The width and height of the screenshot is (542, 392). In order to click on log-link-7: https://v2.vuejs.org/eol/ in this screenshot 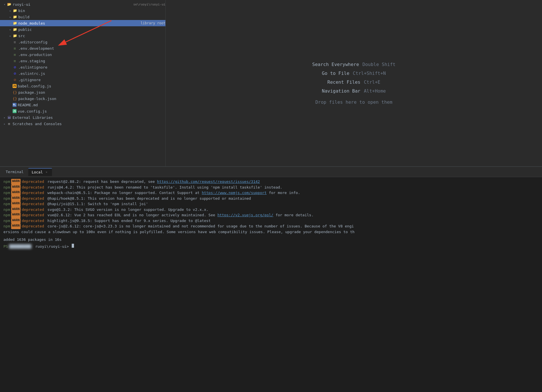, I will do `click(245, 215)`.